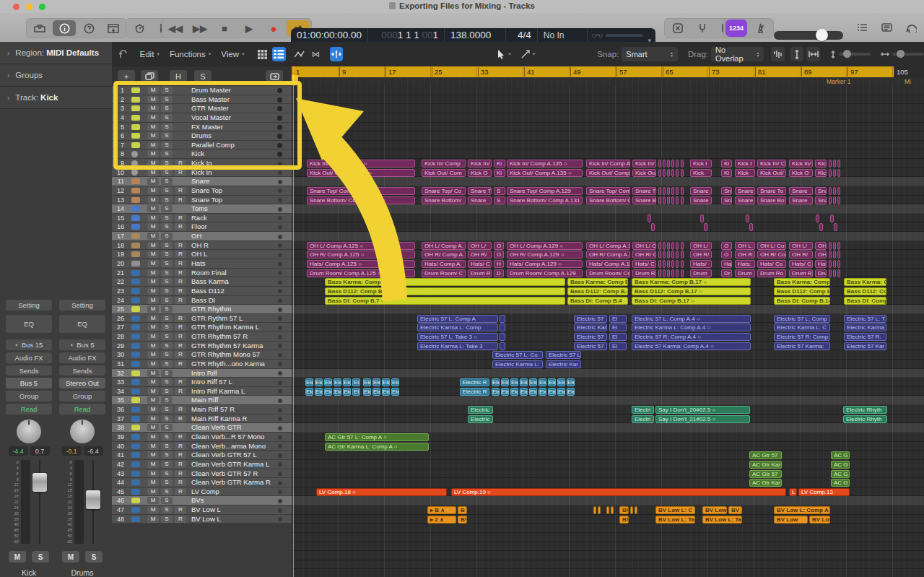  I want to click on region: Bass Karma: Comp B., so click(598, 282).